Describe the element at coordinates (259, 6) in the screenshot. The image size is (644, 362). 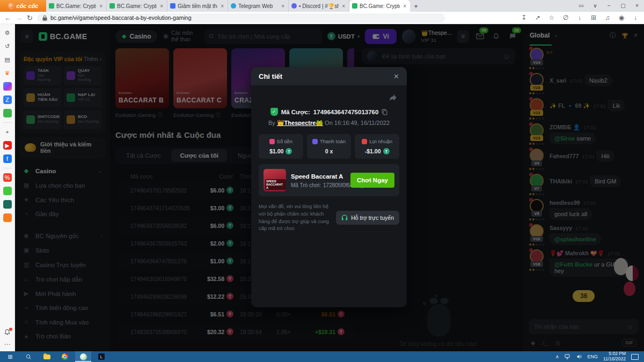
I see `browser-tab: Telegram Web ×` at that location.